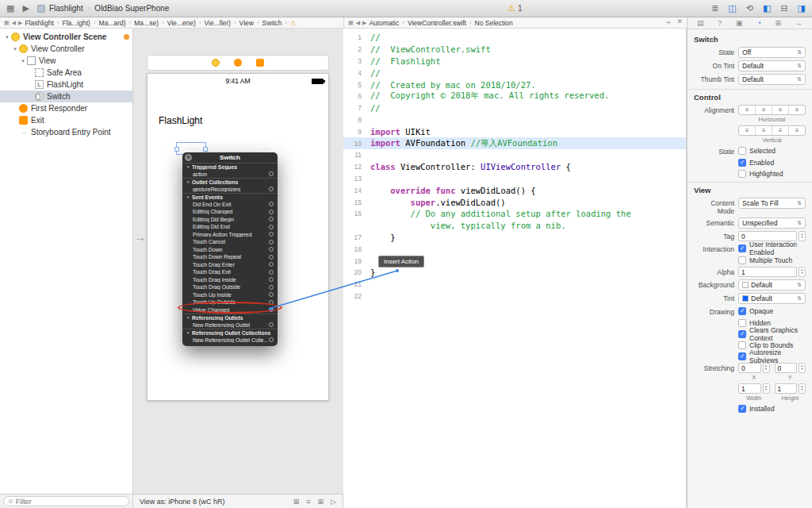 The width and height of the screenshot is (812, 508). What do you see at coordinates (357, 108) in the screenshot?
I see `line-number: 7` at bounding box center [357, 108].